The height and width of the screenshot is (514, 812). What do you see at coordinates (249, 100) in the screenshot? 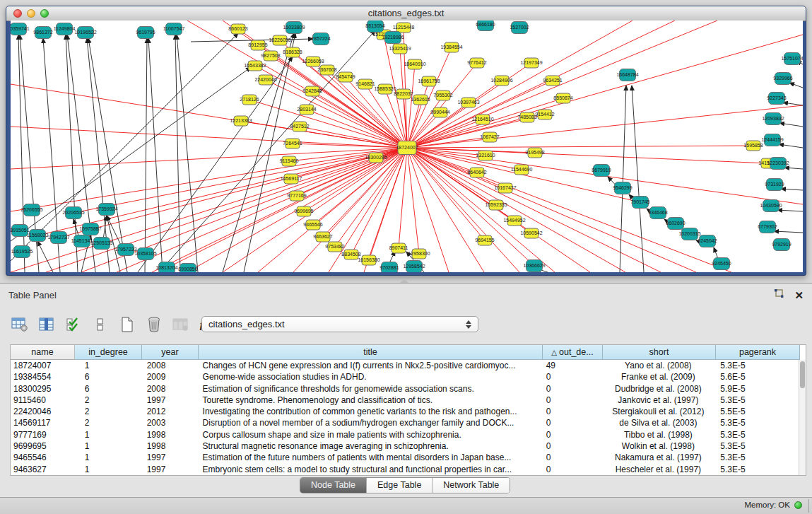
I see `graph-node: 2718126` at bounding box center [249, 100].